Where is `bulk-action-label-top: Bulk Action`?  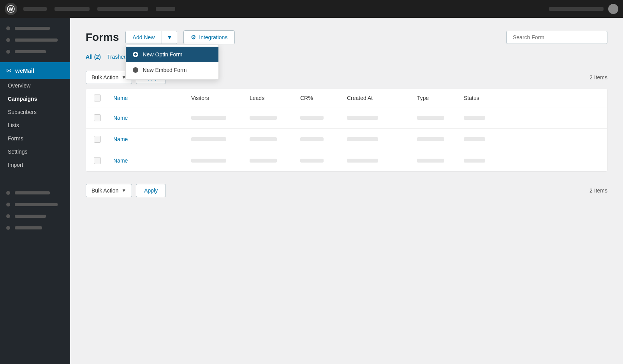 bulk-action-label-top: Bulk Action is located at coordinates (105, 77).